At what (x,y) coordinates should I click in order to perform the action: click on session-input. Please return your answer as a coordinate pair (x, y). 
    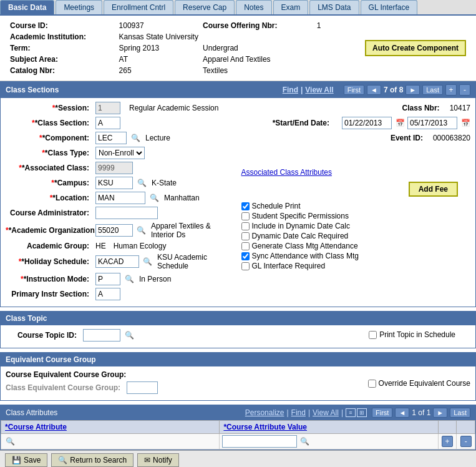
    Looking at the image, I should click on (108, 108).